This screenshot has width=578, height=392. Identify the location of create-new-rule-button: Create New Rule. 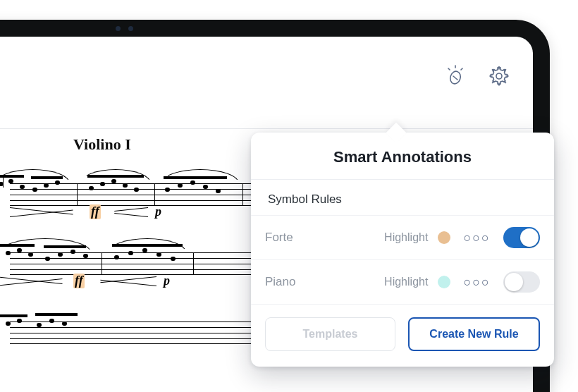
(474, 334).